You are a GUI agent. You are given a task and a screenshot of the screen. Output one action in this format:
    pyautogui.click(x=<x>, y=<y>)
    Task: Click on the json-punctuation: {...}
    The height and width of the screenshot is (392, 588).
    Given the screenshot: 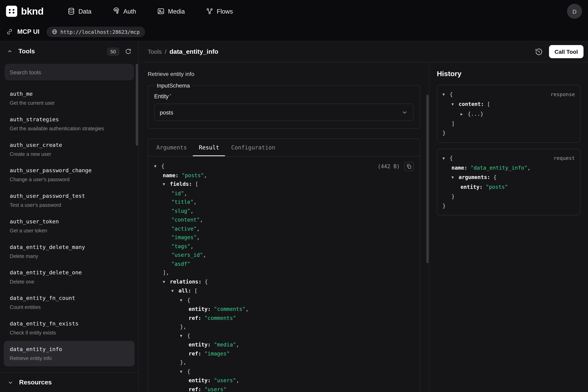 What is the action you would take?
    pyautogui.click(x=475, y=114)
    